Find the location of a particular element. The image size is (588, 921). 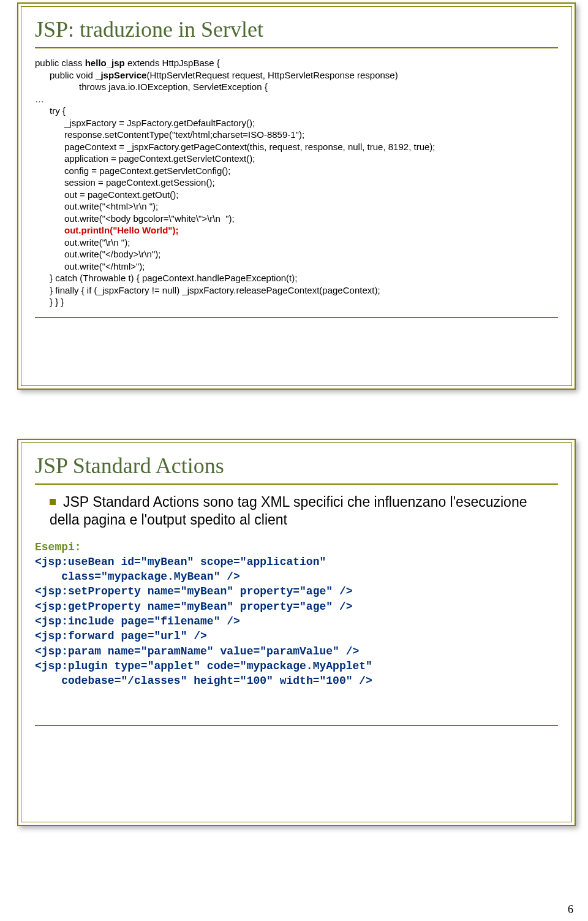

example-line: <jsp:setProperty name="myBean" property=… is located at coordinates (194, 591).